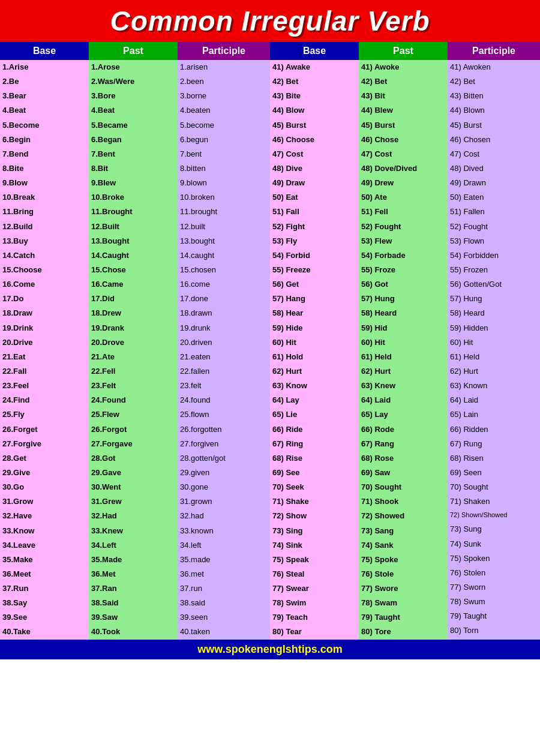 The image size is (540, 756). Describe the element at coordinates (314, 140) in the screenshot. I see `list-item: 46) Choose` at that location.